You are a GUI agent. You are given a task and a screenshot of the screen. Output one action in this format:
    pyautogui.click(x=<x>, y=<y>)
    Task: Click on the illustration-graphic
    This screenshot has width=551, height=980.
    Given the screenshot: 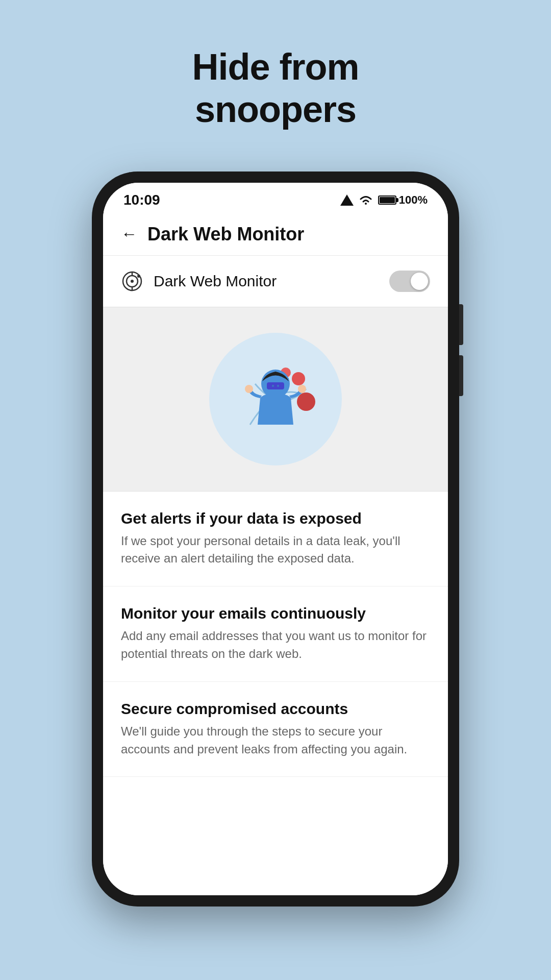 What is the action you would take?
    pyautogui.click(x=276, y=399)
    